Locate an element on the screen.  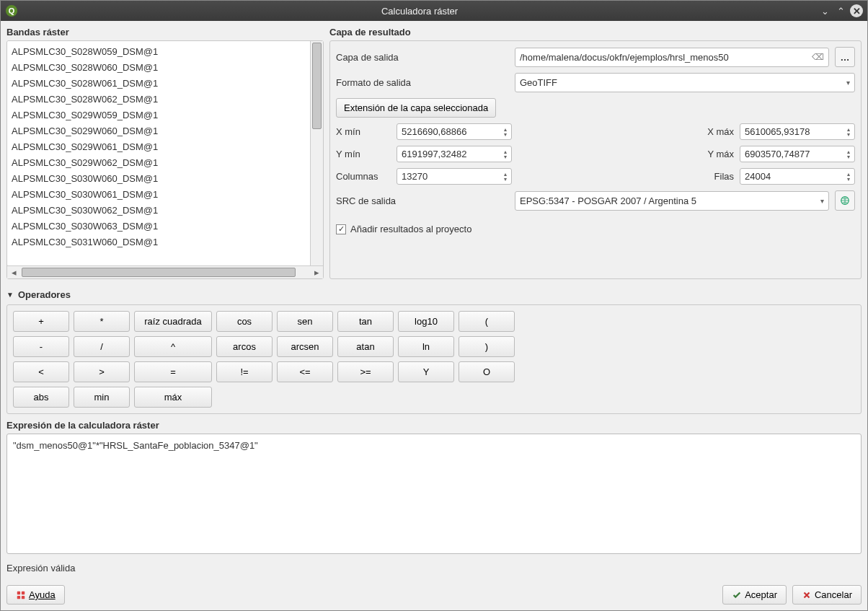
op-abs-button: abs is located at coordinates (41, 397).